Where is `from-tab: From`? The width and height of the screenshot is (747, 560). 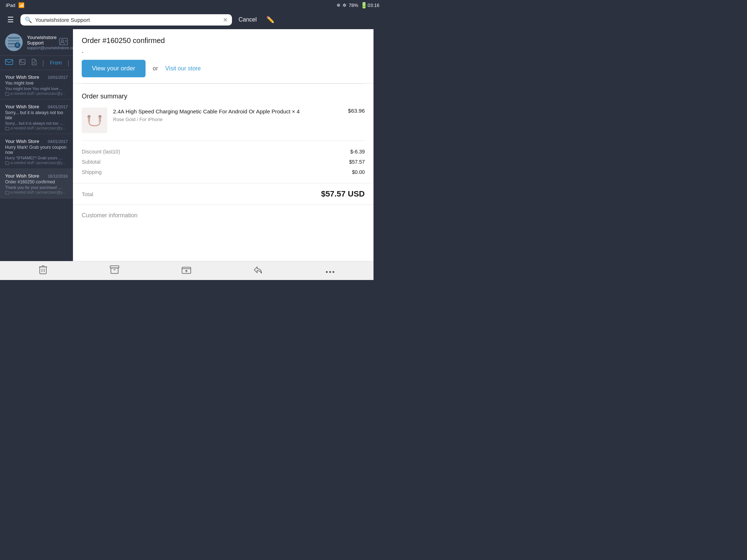 from-tab: From is located at coordinates (56, 63).